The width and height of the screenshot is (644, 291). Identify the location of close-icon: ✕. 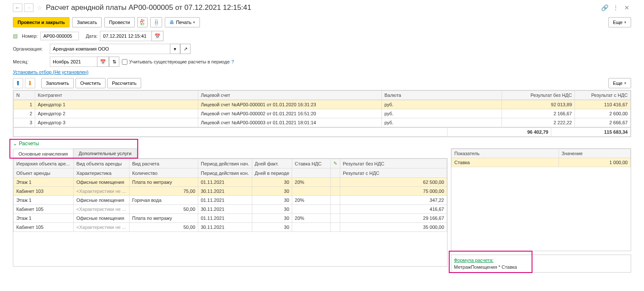
(627, 8).